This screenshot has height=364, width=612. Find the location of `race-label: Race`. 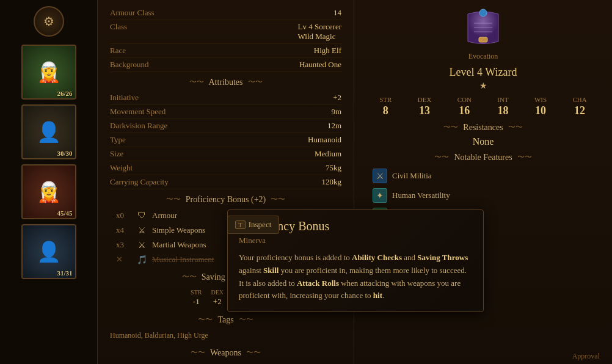

race-label: Race is located at coordinates (118, 51).